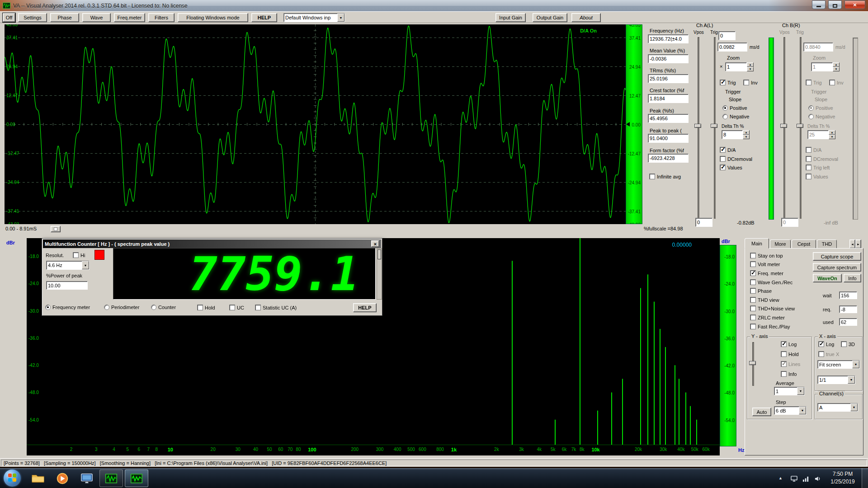 The image size is (868, 488). What do you see at coordinates (753, 364) in the screenshot?
I see `y-scale-slider` at bounding box center [753, 364].